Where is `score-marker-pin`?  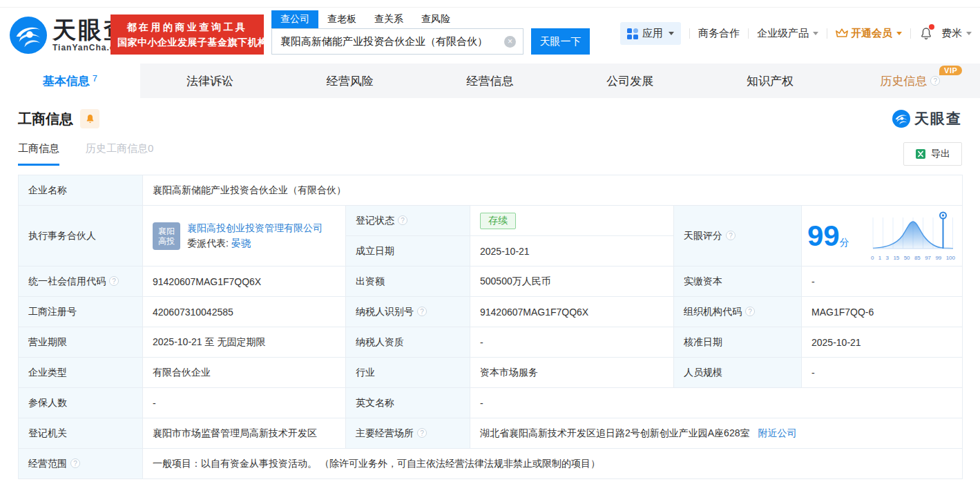 score-marker-pin is located at coordinates (943, 231).